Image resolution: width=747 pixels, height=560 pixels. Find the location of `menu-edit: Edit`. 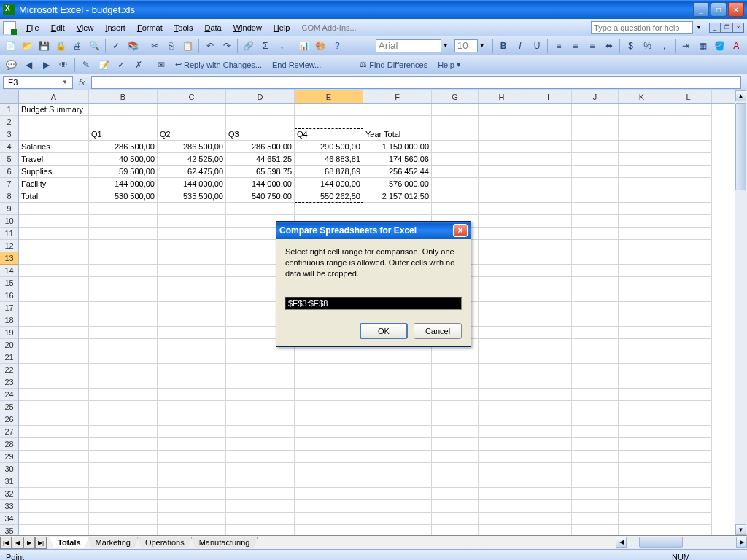

menu-edit: Edit is located at coordinates (58, 28).